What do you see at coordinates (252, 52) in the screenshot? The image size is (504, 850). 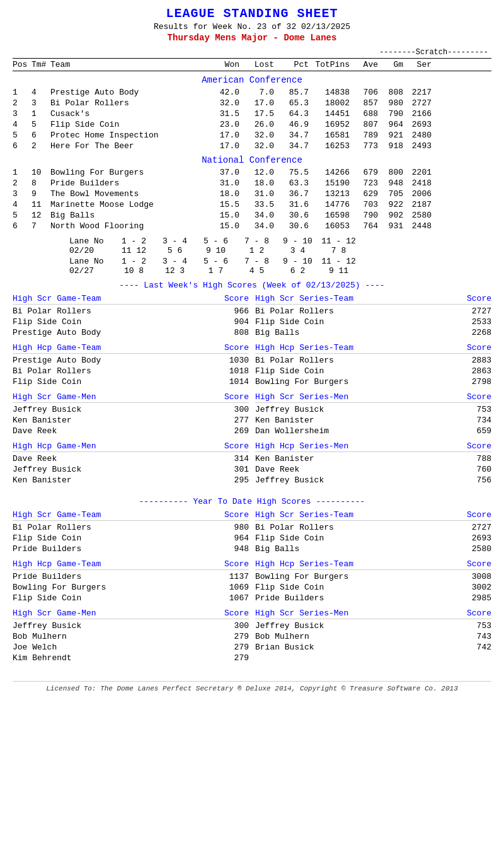 I see `scratch-header: --------Scratch---------` at bounding box center [252, 52].